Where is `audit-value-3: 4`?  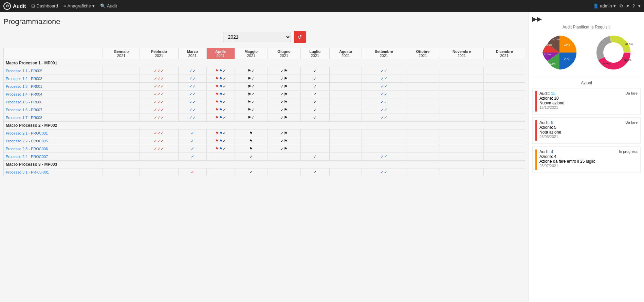
audit-value-3: 4 is located at coordinates (552, 152).